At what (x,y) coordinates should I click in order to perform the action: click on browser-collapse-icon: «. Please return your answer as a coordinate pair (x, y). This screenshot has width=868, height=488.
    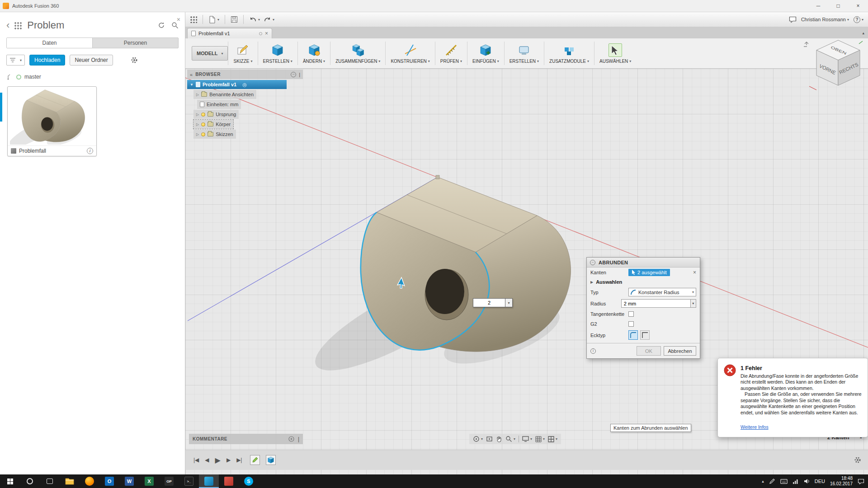
    Looking at the image, I should click on (191, 75).